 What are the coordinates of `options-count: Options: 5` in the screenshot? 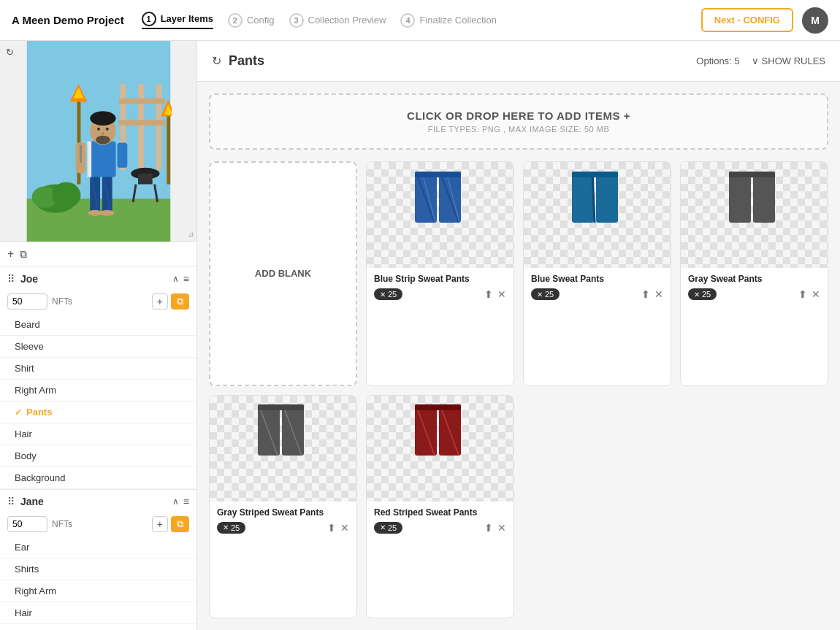 It's located at (717, 61).